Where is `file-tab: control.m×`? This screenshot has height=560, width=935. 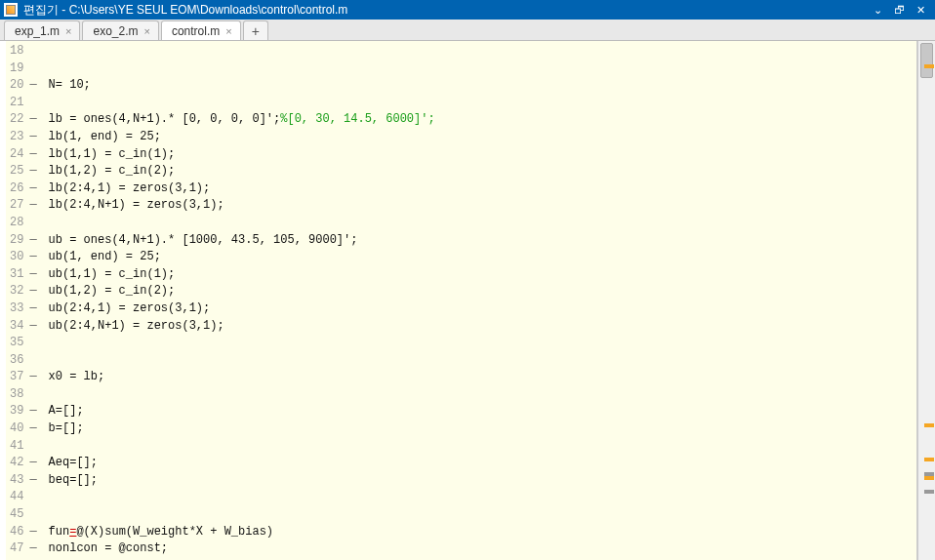 file-tab: control.m× is located at coordinates (201, 30).